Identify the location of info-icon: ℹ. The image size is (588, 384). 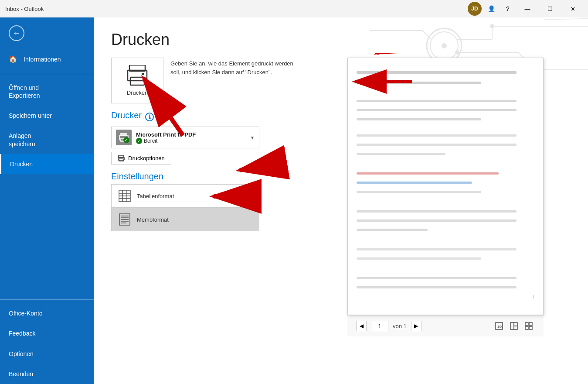
(150, 117).